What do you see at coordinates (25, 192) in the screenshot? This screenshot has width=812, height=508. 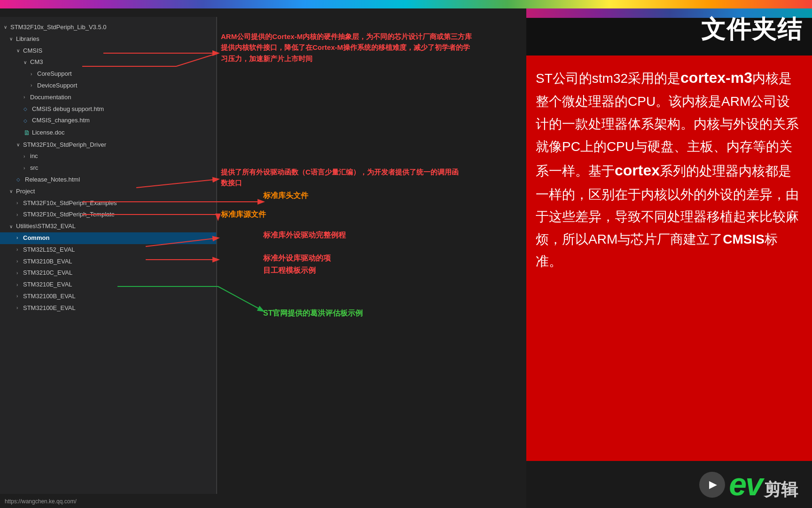 I see `tree-item-label: Project` at bounding box center [25, 192].